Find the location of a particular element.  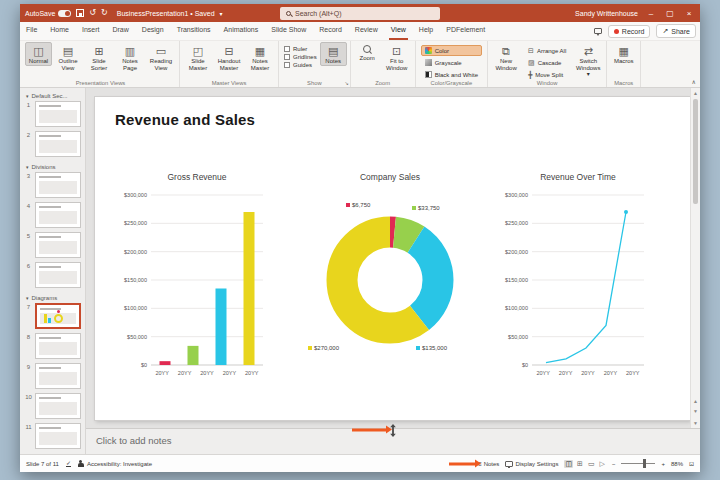

scrollbar-thumb is located at coordinates (696, 152).